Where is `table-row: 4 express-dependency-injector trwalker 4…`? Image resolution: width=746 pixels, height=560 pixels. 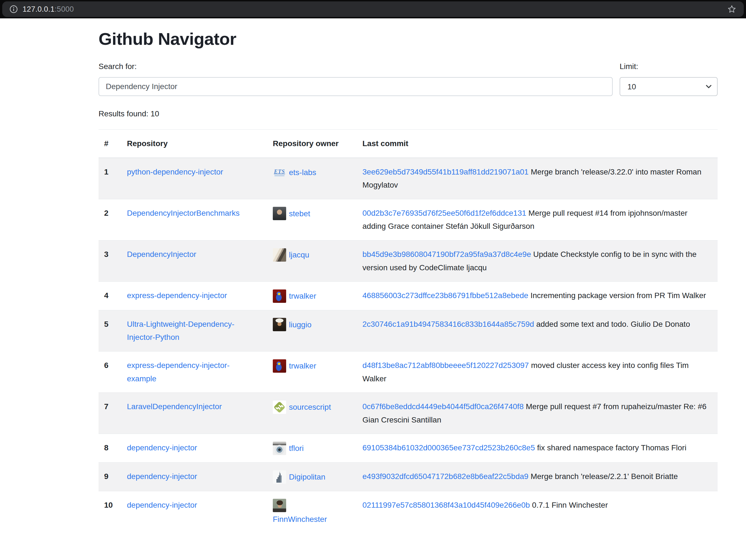 table-row: 4 express-dependency-injector trwalker 4… is located at coordinates (408, 296).